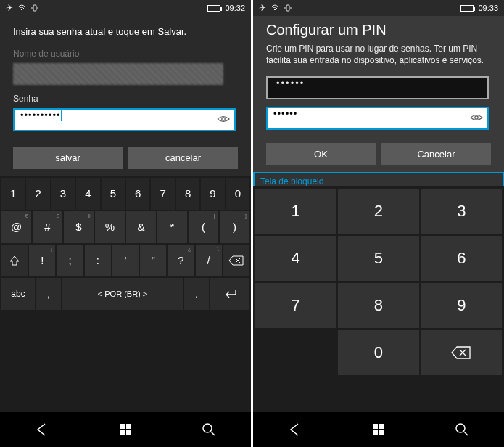 The width and height of the screenshot is (504, 447). What do you see at coordinates (235, 227) in the screenshot?
I see `key-rparen: )]` at bounding box center [235, 227].